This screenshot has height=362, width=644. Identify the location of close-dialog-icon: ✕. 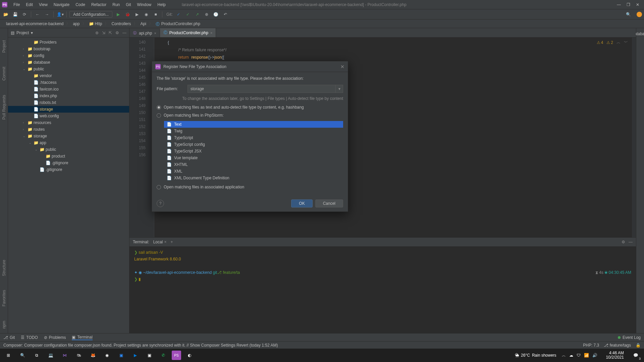
(342, 67).